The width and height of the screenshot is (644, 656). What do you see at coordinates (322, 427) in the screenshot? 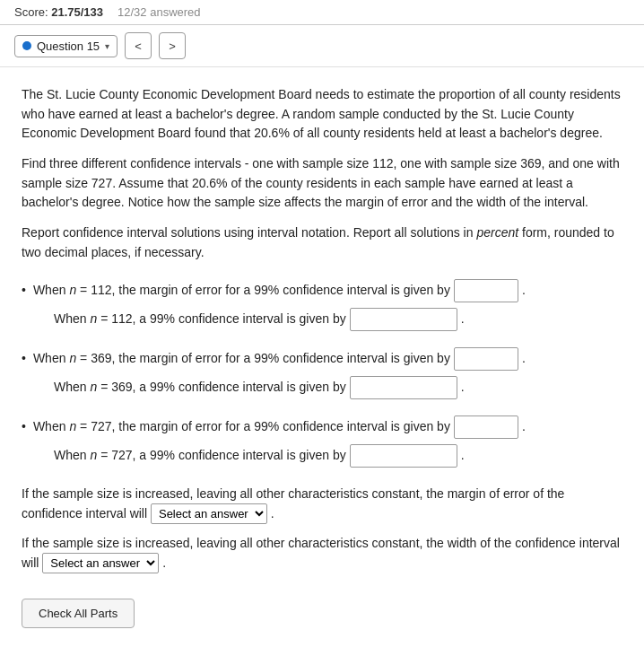
I see `bullet-main-3: • When n = 727, the margin of error for …` at bounding box center [322, 427].